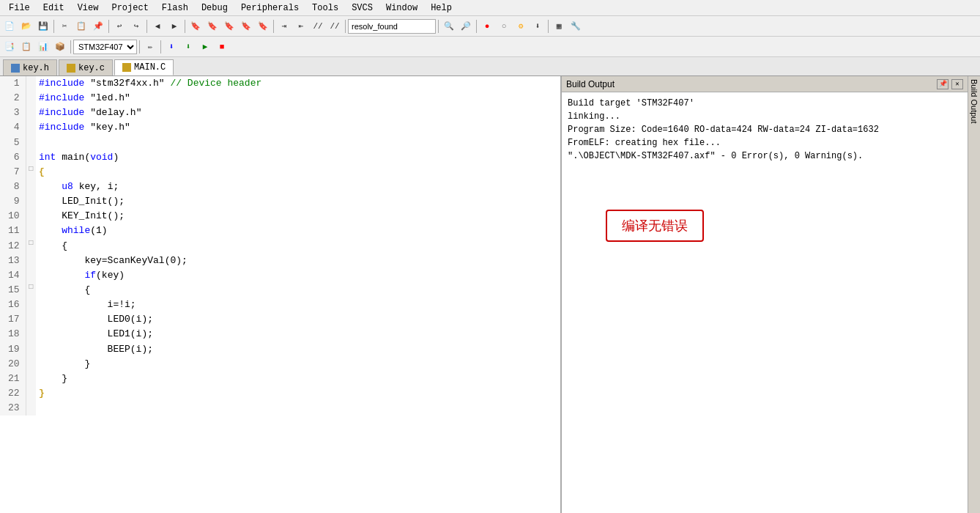 This screenshot has height=513, width=980. What do you see at coordinates (205, 47) in the screenshot?
I see `tb2-run2-btn: ▶` at bounding box center [205, 47].